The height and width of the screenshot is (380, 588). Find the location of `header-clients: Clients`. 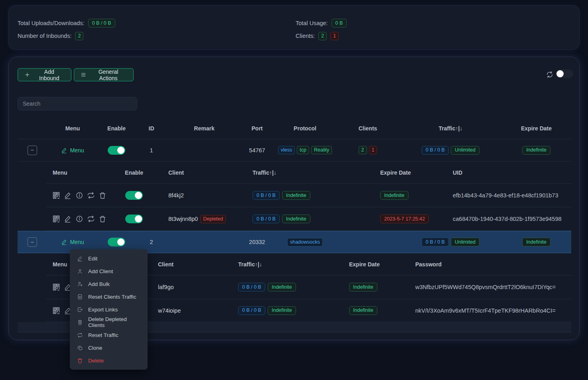

header-clients: Clients is located at coordinates (368, 128).